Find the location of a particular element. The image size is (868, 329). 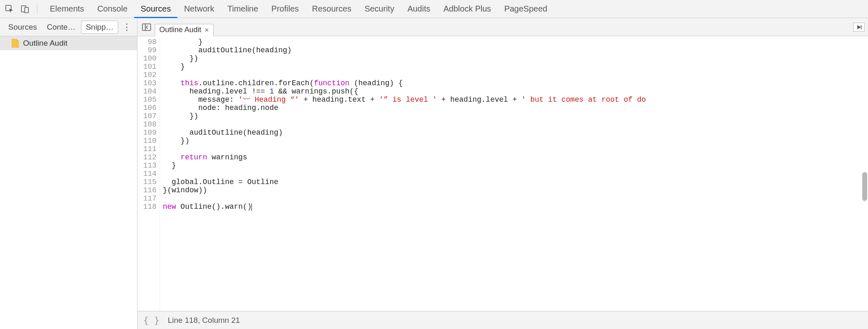

editor-scrollbar-thumb is located at coordinates (865, 187).